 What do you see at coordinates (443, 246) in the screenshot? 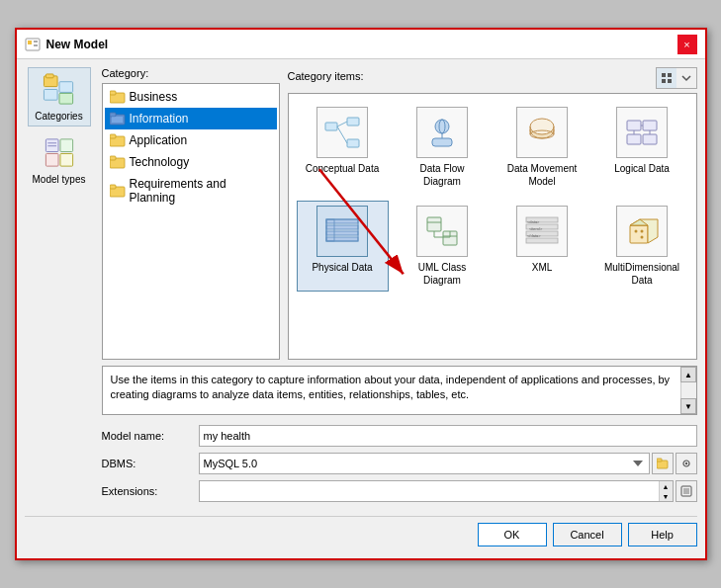
I see `grid-item-uml-class: UML Class Diagram` at bounding box center [443, 246].